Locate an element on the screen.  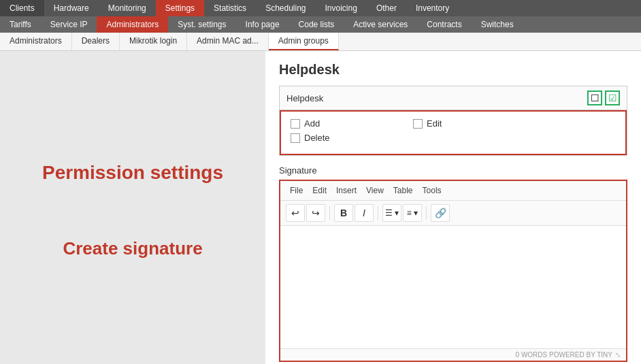
perm-add: Add is located at coordinates (331, 124).